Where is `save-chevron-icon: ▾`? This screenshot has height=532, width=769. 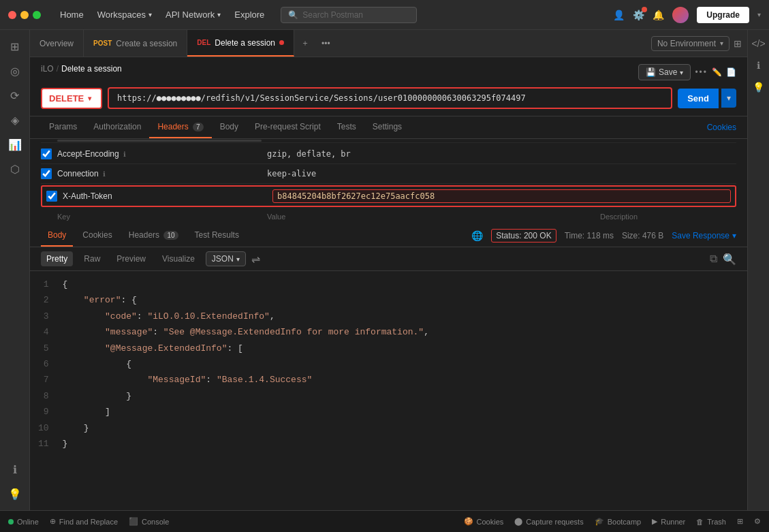
save-chevron-icon: ▾ is located at coordinates (681, 72).